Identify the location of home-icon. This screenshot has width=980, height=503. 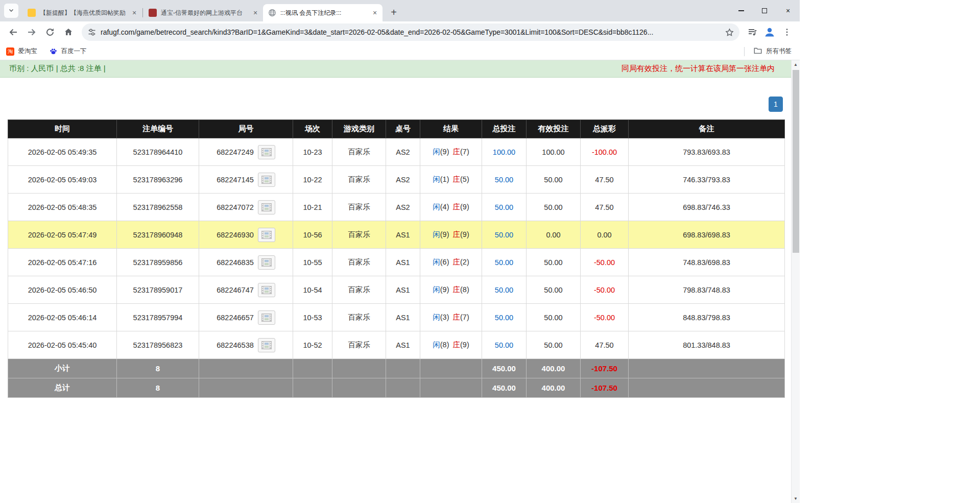
(68, 32).